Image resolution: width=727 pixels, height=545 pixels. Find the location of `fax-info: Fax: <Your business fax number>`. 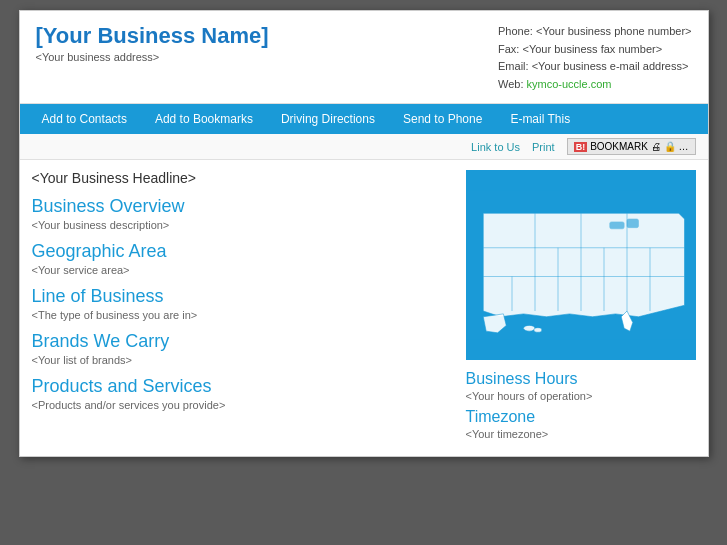

fax-info: Fax: <Your business fax number> is located at coordinates (594, 50).